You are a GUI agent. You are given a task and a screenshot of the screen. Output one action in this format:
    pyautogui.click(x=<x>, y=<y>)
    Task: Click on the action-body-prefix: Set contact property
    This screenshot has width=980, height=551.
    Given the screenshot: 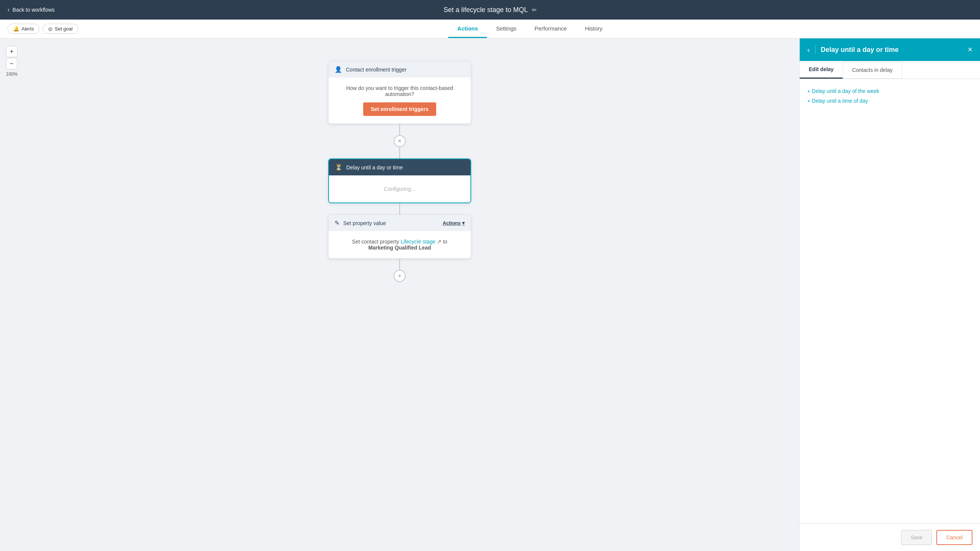 What is the action you would take?
    pyautogui.click(x=375, y=242)
    